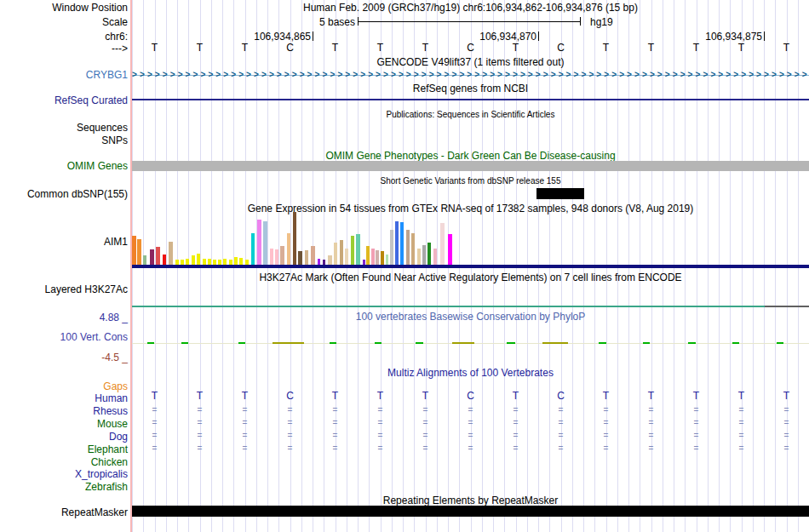  What do you see at coordinates (116, 386) in the screenshot?
I see `track-label-gaps: Gaps` at bounding box center [116, 386].